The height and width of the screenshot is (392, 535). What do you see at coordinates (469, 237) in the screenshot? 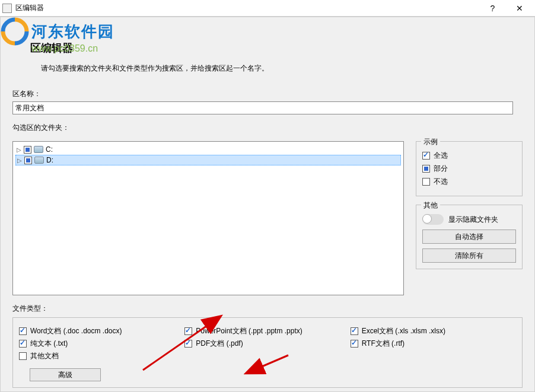
I see `other-group: 其他 显示隐藏文件夹 自动选择 清除所有` at bounding box center [469, 237].